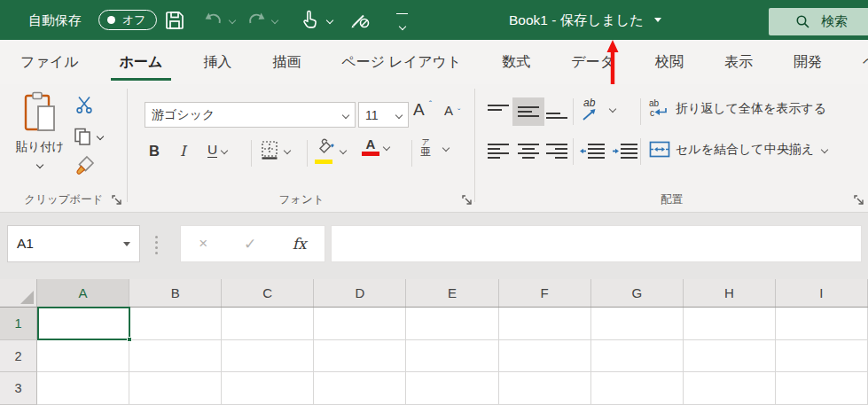 The width and height of the screenshot is (868, 405). I want to click on format-painter-button, so click(85, 166).